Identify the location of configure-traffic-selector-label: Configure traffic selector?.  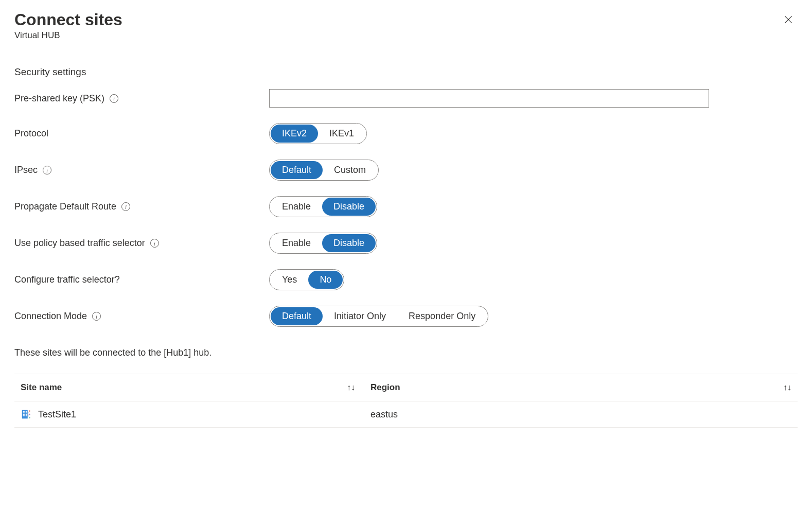
(67, 280).